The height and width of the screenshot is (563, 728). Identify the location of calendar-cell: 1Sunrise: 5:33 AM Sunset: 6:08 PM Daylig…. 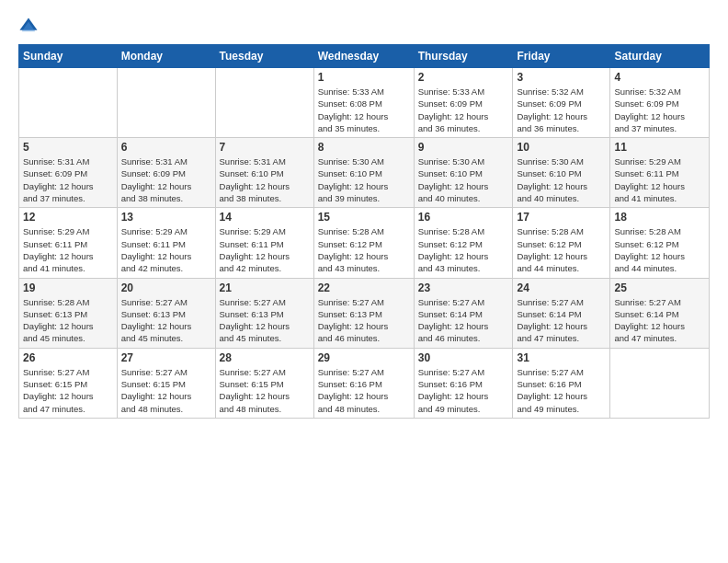
(364, 103).